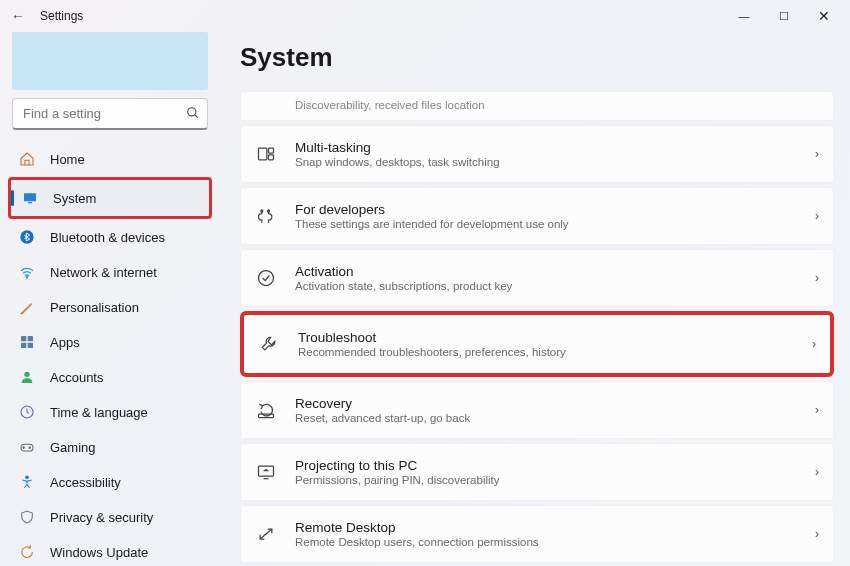 The image size is (850, 566). I want to click on nav-accessibility: Accessibility, so click(110, 482).